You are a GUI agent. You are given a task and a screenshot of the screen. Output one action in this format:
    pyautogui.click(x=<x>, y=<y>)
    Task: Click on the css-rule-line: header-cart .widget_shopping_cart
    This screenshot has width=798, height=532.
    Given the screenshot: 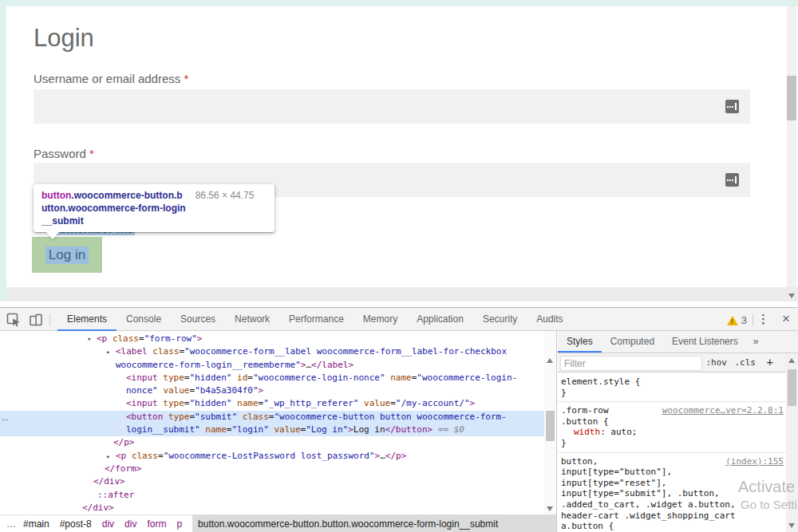 What is the action you would take?
    pyautogui.click(x=672, y=516)
    